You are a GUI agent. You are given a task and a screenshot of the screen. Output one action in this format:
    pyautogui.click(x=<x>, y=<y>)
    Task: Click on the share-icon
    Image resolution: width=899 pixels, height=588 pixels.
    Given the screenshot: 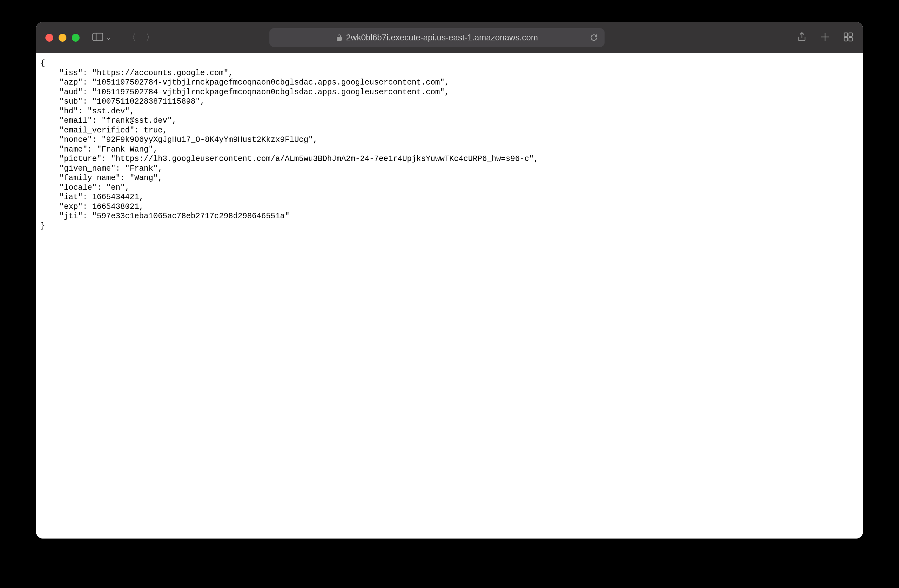 What is the action you would take?
    pyautogui.click(x=802, y=38)
    